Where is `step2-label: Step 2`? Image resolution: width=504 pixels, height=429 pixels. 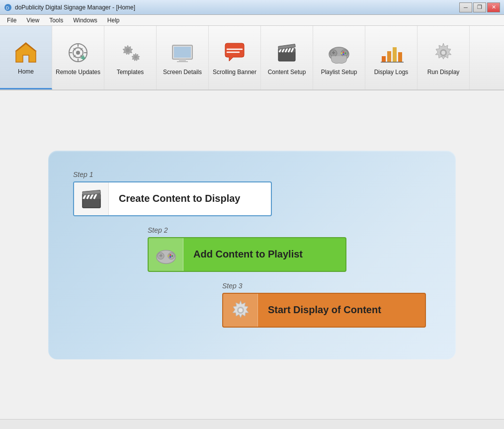
step2-label: Step 2 is located at coordinates (289, 230).